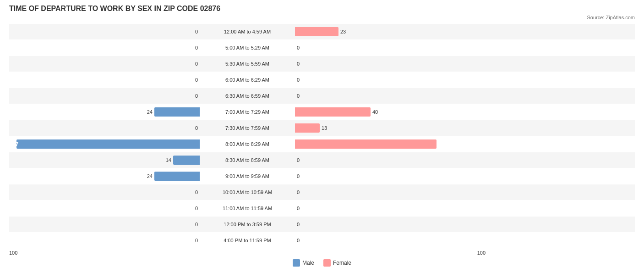 The height and width of the screenshot is (273, 644). Describe the element at coordinates (322, 112) in the screenshot. I see `table-row: 24 7:00 AM to 7:29 AM 40` at that location.